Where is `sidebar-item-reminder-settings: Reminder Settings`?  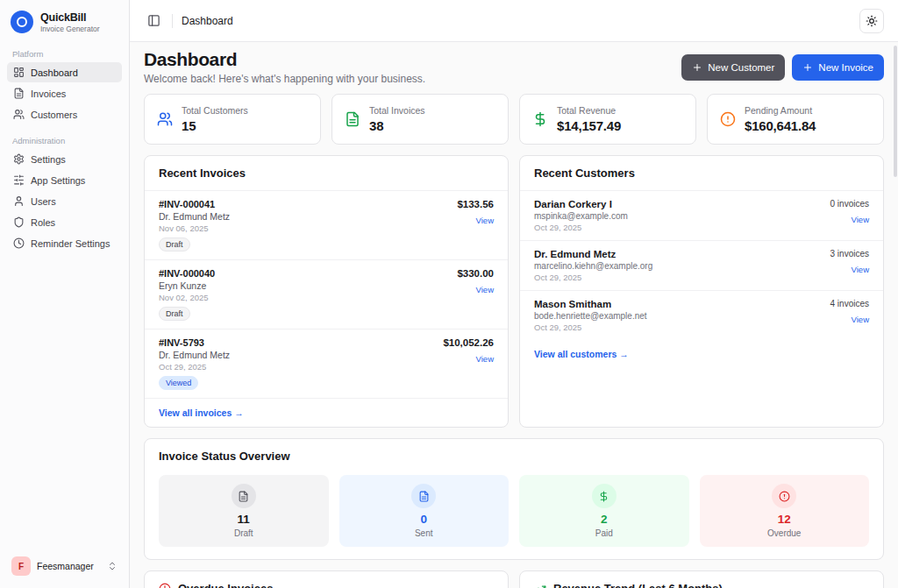
sidebar-item-reminder-settings: Reminder Settings is located at coordinates (65, 244).